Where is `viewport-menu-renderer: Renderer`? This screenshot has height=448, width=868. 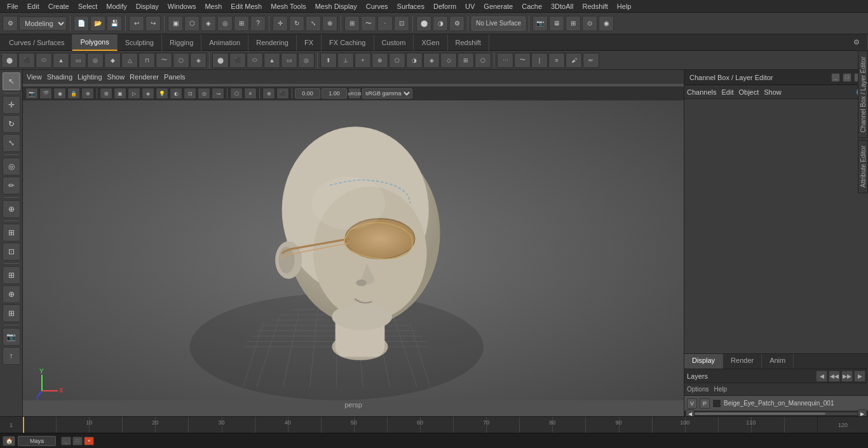
viewport-menu-renderer: Renderer is located at coordinates (144, 77).